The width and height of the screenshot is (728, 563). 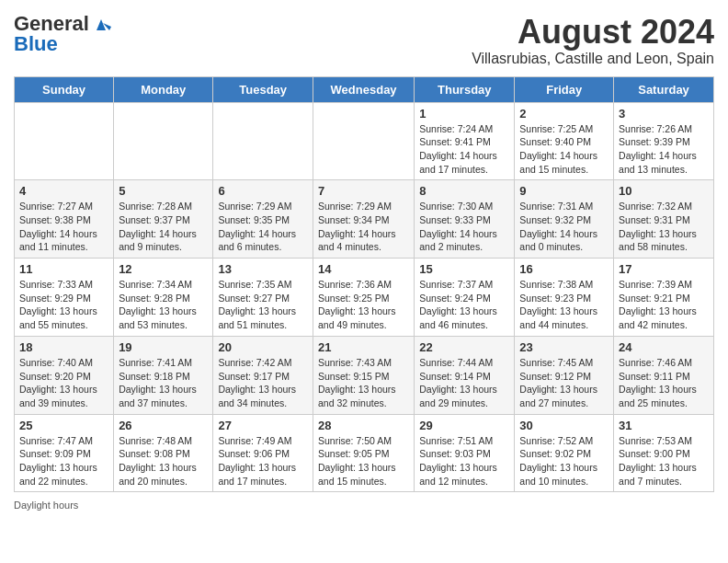 I want to click on day-number: 10, so click(x=664, y=191).